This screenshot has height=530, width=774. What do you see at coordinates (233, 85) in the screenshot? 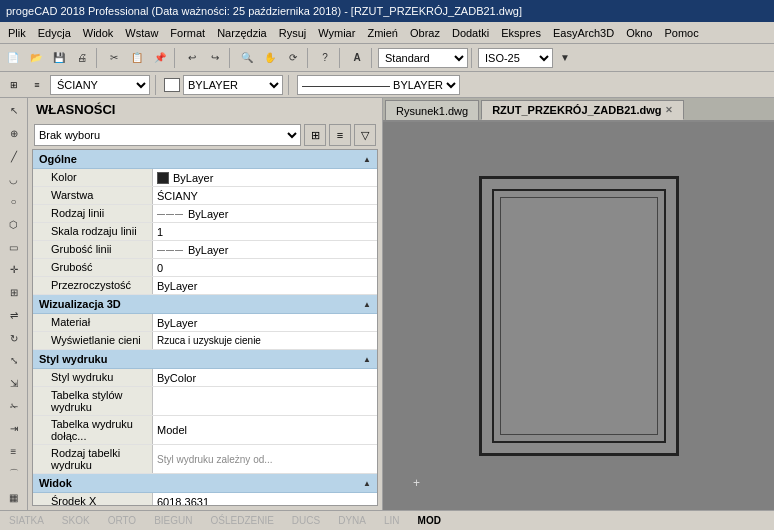
I see `linetype-select: BYLAYER` at bounding box center [233, 85].